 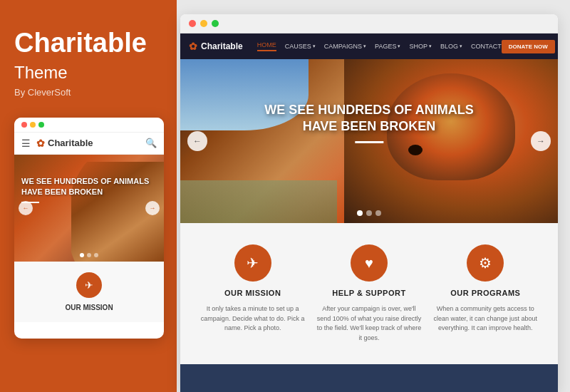 I want to click on programs-icon: ⚙, so click(x=485, y=263).